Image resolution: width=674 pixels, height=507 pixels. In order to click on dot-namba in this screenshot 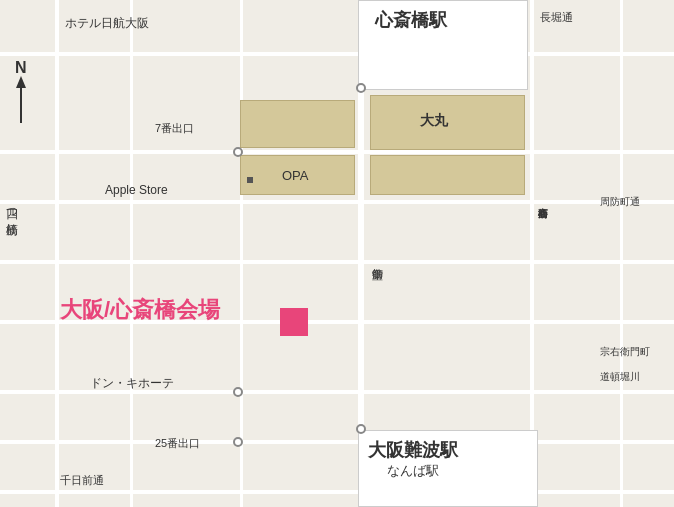, I will do `click(361, 429)`.